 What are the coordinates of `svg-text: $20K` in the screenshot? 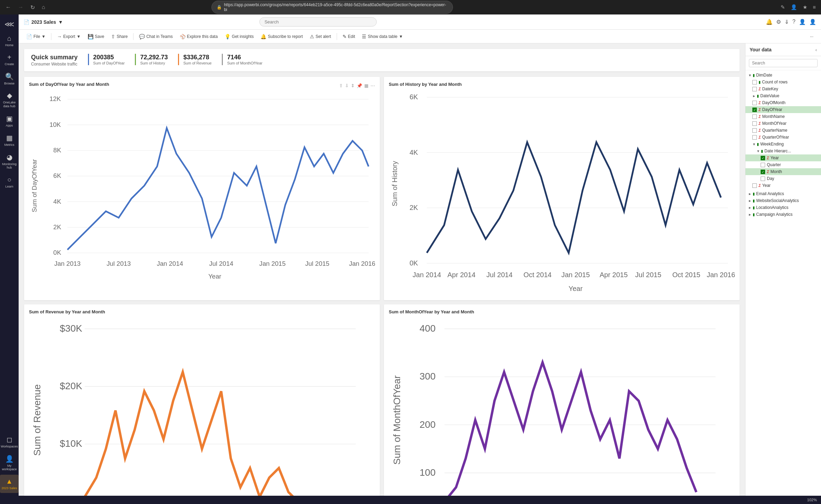 It's located at (71, 386).